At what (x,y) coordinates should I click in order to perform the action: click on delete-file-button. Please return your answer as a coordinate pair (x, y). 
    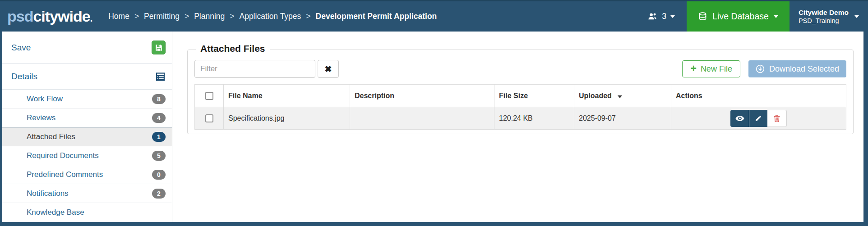
    Looking at the image, I should click on (777, 118).